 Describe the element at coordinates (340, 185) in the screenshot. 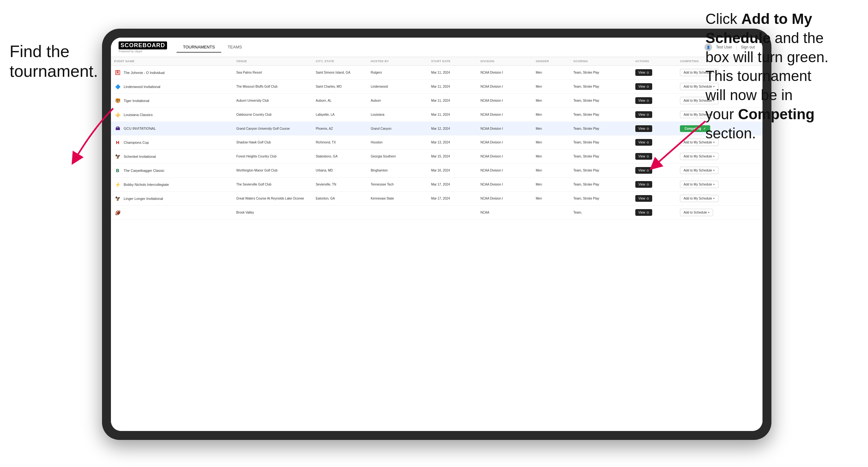

I see `city-cell: Sevierville, TN` at that location.